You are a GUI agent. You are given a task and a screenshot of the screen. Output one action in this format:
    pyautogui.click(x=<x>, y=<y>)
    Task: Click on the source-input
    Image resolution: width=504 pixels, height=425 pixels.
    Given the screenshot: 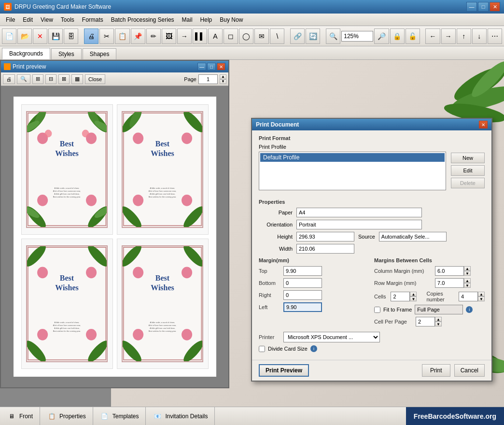 What is the action you would take?
    pyautogui.click(x=413, y=237)
    